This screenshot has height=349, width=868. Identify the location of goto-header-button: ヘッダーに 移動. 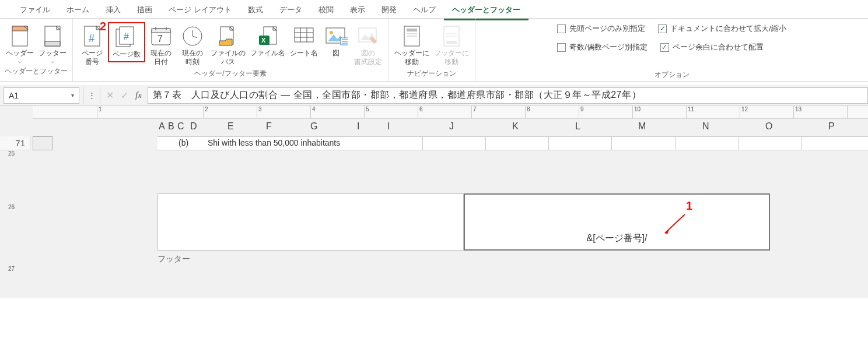
(412, 44).